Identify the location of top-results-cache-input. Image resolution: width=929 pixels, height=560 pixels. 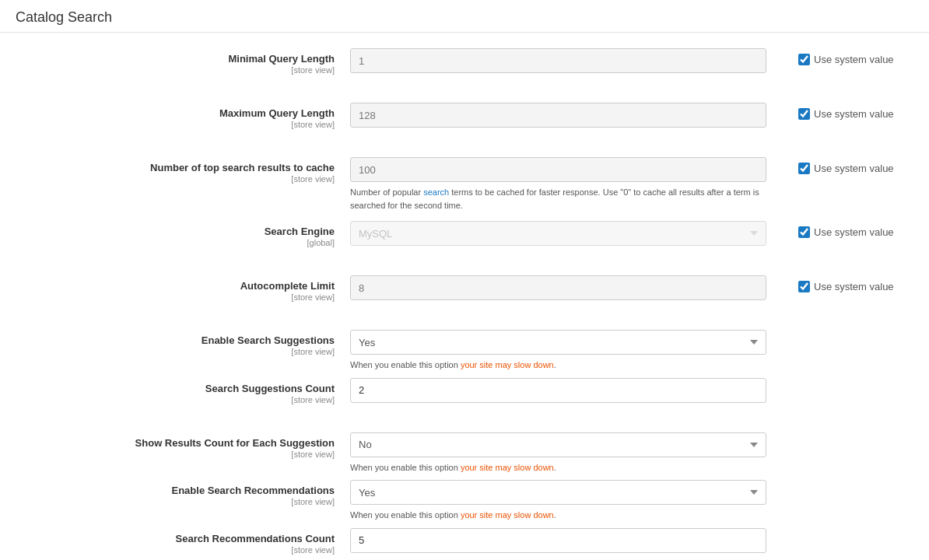
(559, 170).